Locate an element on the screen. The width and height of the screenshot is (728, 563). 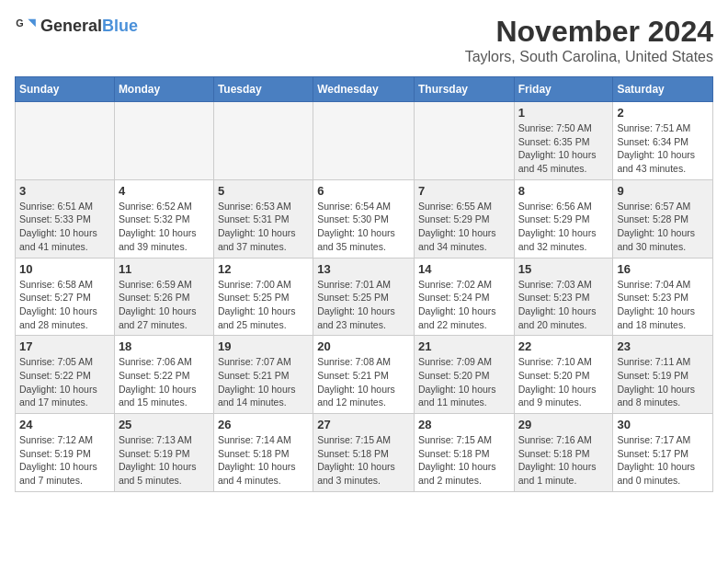
day-number: 21 is located at coordinates (464, 346).